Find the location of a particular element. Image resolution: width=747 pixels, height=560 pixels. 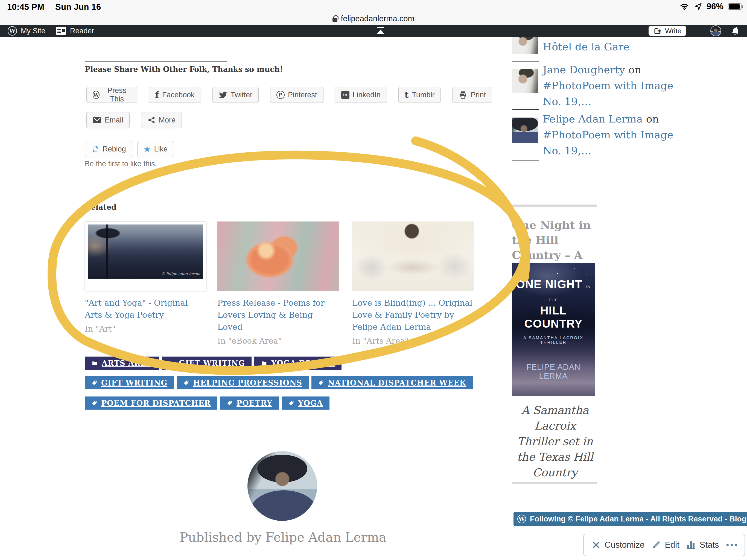

published-by-heading: Published by Felipe Adan Lerma is located at coordinates (283, 537).